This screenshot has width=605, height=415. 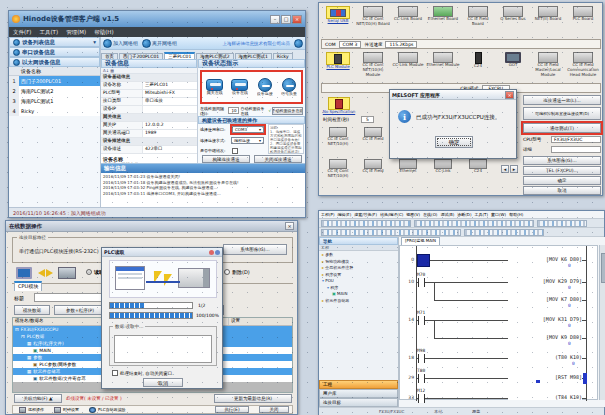 What do you see at coordinates (505, 169) in the screenshot?
I see `scroll-left-icon: ◂` at bounding box center [505, 169].